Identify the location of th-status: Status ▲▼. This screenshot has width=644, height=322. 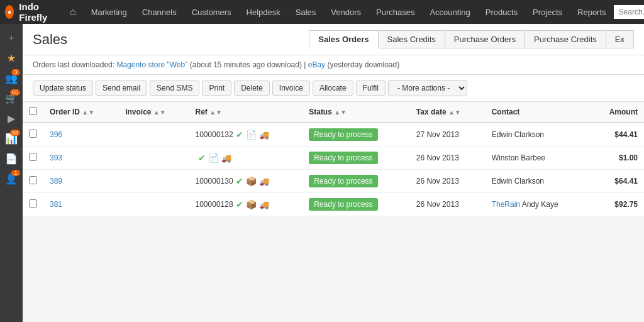
(356, 112).